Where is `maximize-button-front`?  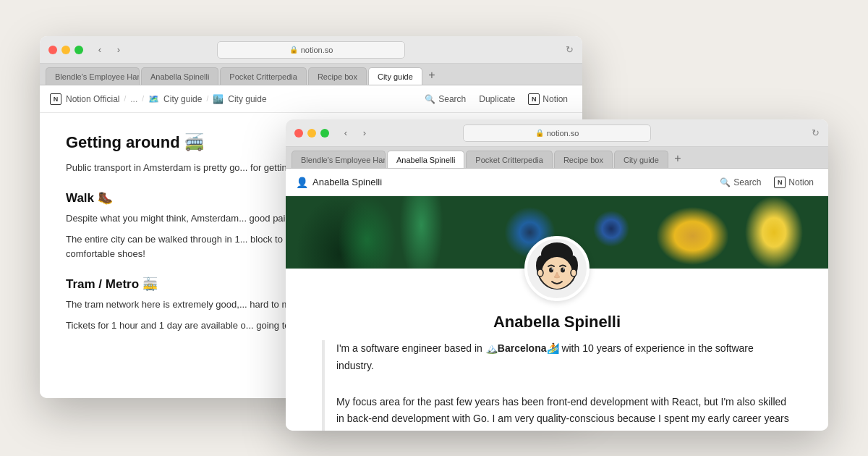
maximize-button-front is located at coordinates (325, 133).